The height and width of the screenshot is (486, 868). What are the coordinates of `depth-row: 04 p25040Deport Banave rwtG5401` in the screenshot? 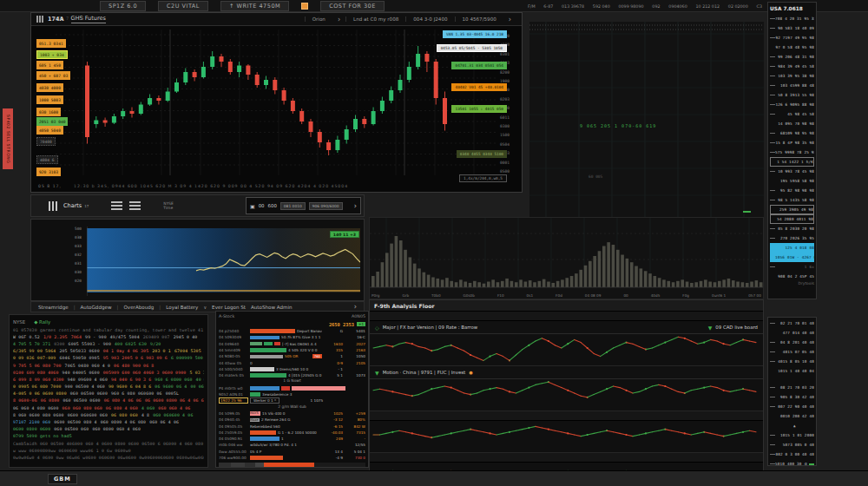 It's located at (292, 332).